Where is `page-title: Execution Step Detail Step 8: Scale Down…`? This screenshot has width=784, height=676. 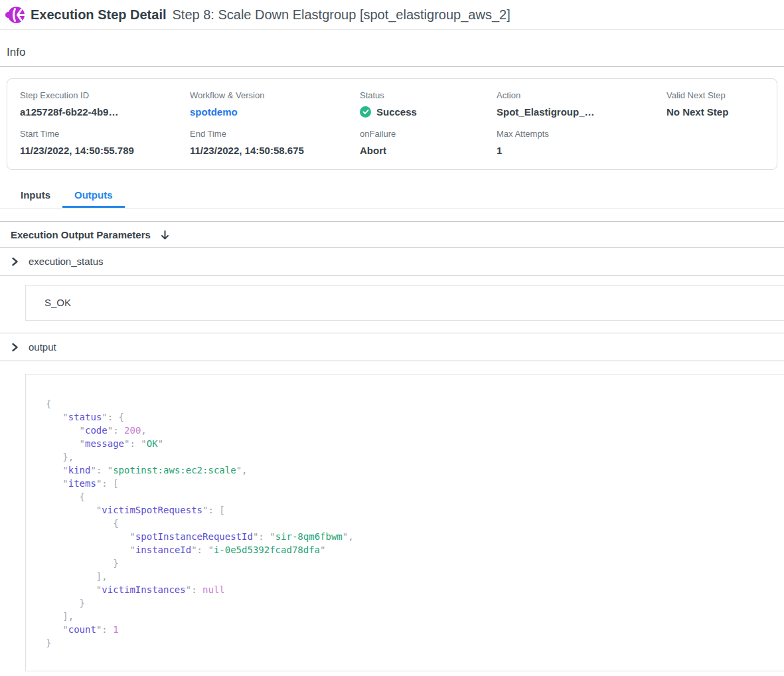 page-title: Execution Step Detail Step 8: Scale Down… is located at coordinates (271, 15).